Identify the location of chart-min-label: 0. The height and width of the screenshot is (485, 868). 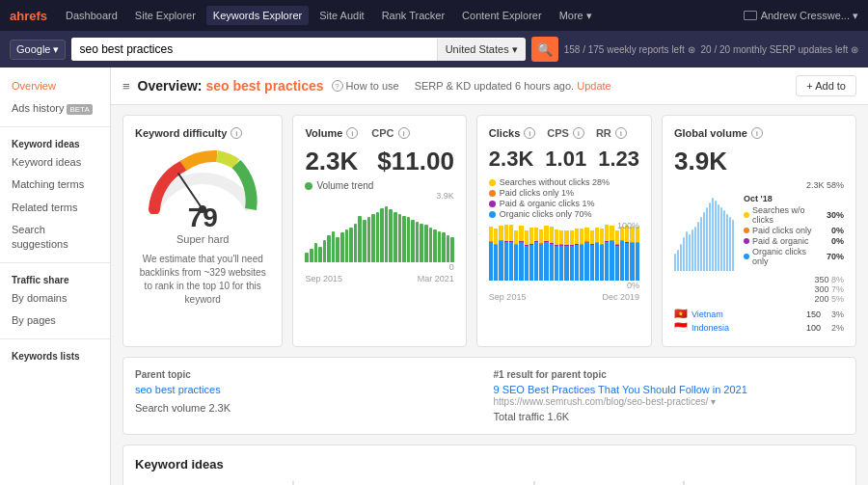
(379, 267).